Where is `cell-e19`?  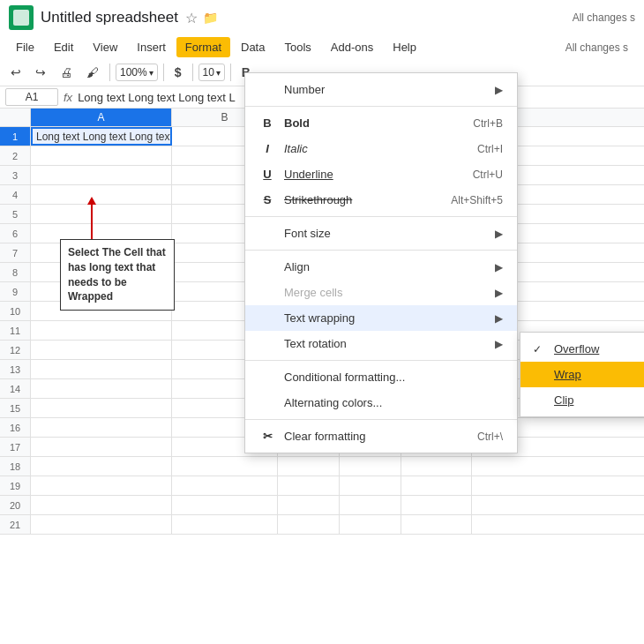
cell-e19 is located at coordinates (437, 485).